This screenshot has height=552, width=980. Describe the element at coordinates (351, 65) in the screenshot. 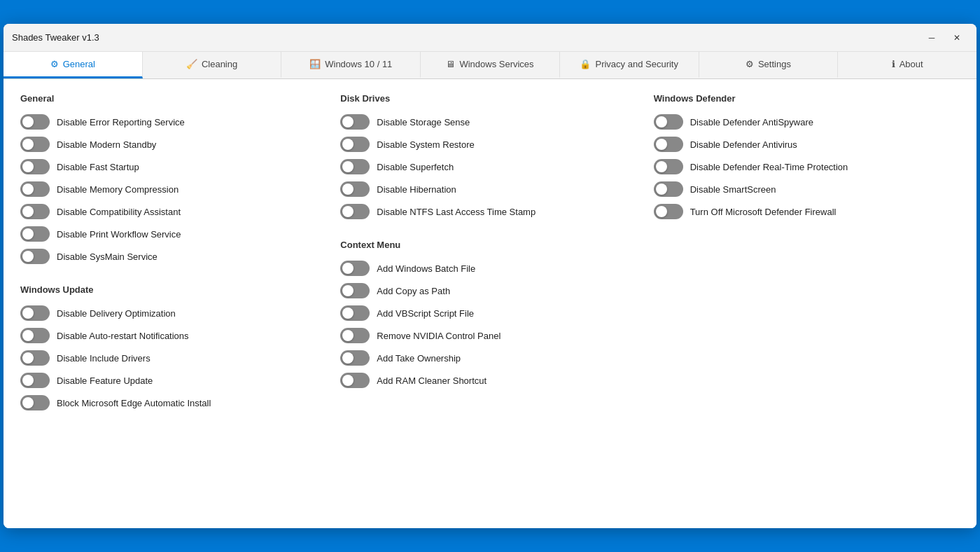

I see `tab-windows10: 🪟 Windows 10 / 11` at that location.